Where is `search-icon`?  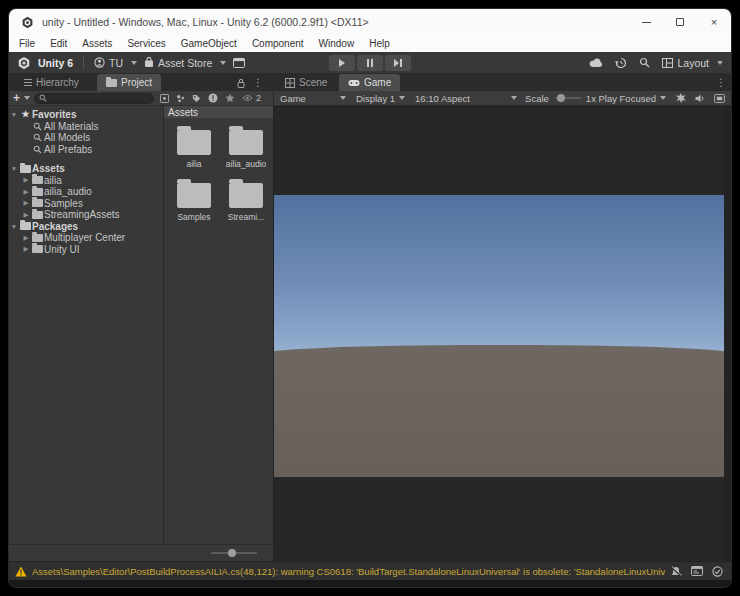
search-icon is located at coordinates (644, 62).